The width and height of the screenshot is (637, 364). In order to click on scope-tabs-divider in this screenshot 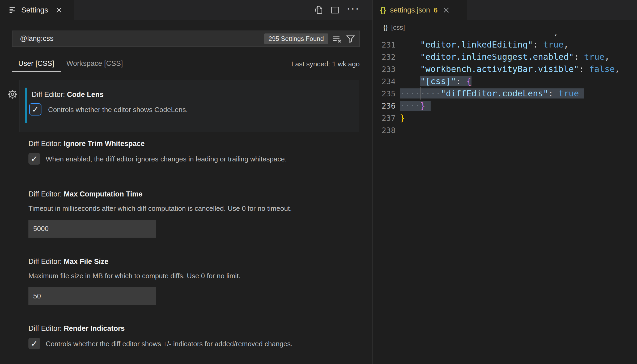, I will do `click(186, 72)`.